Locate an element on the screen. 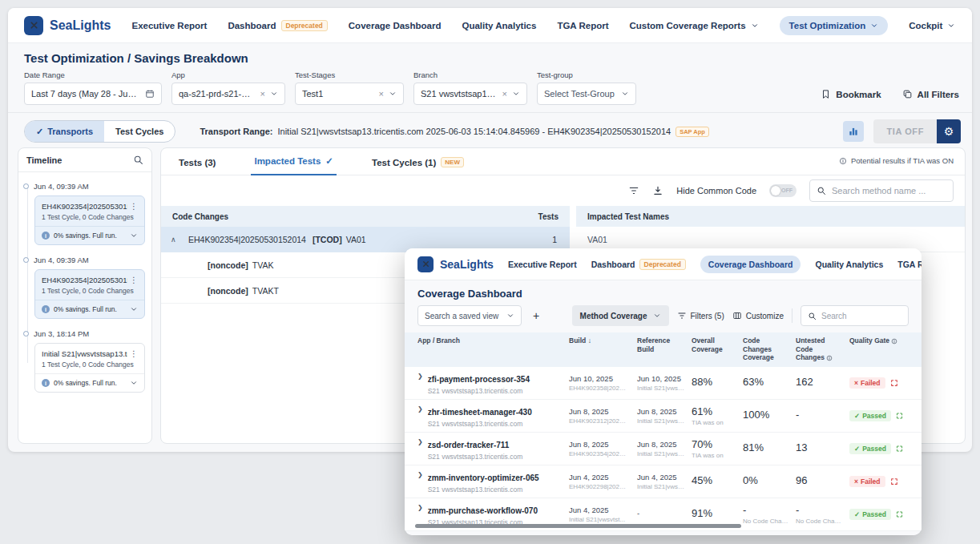 This screenshot has width=980, height=544. saved-view-select: Search a saved view is located at coordinates (470, 316).